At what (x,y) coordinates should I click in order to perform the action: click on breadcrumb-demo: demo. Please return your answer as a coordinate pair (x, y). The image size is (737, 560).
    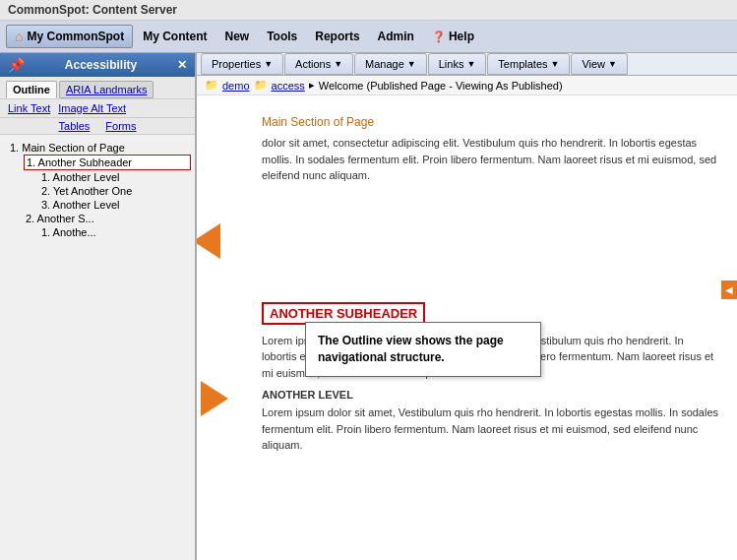
    Looking at the image, I should click on (236, 86).